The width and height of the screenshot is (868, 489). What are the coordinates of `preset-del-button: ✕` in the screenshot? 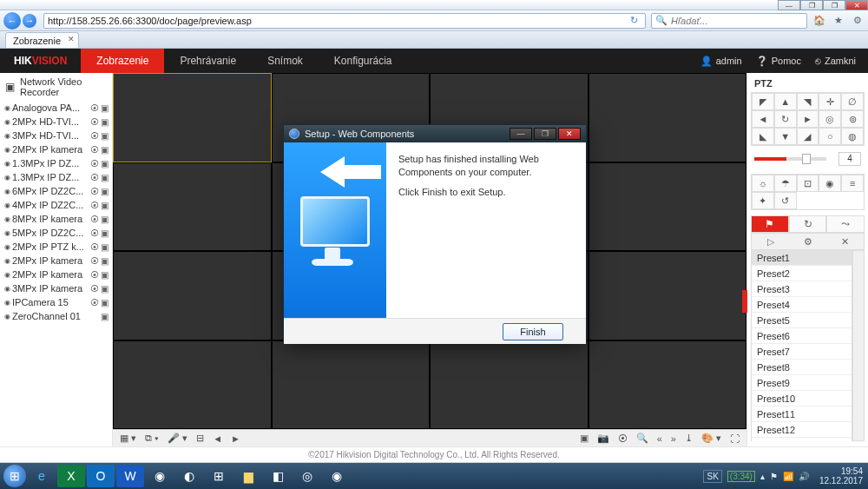 It's located at (845, 241).